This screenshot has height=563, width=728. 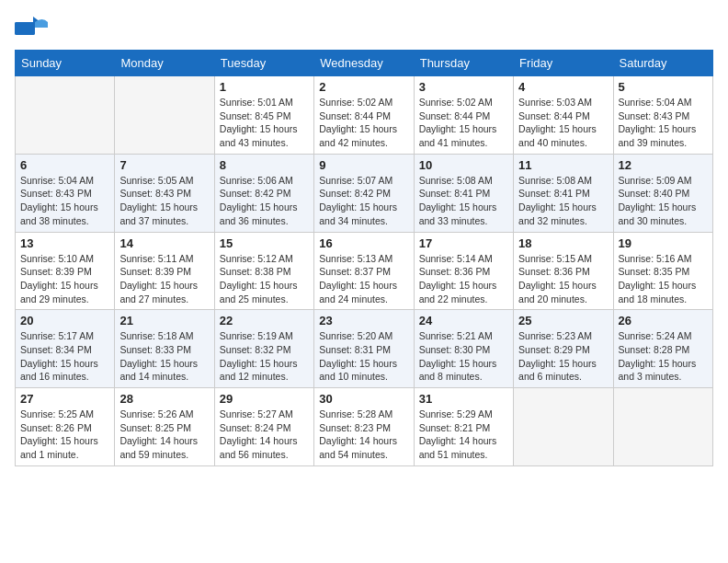 I want to click on day-number: 17, so click(x=463, y=243).